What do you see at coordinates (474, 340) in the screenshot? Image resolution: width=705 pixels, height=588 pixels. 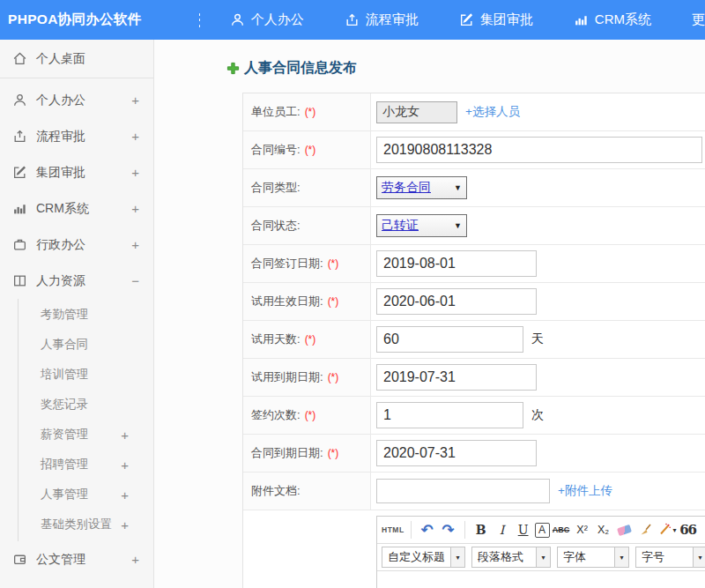 I see `form-row: 试用天数:(*) 天` at bounding box center [474, 340].